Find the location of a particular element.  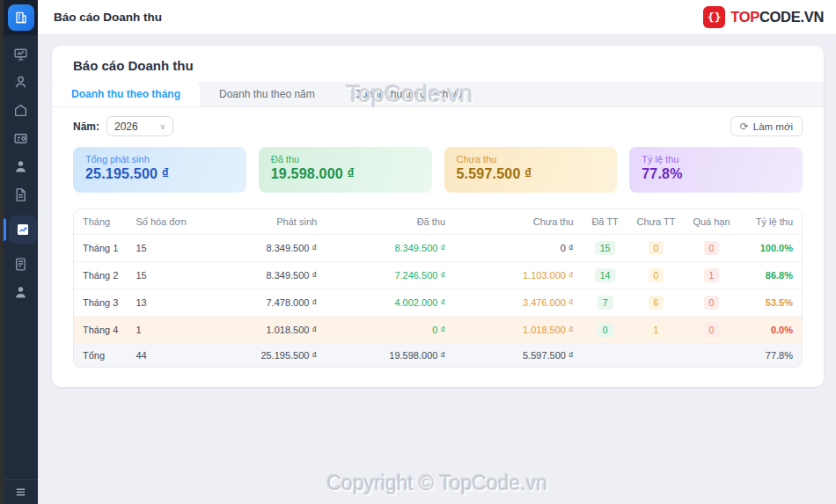

sidebar-item-customer is located at coordinates (21, 167).